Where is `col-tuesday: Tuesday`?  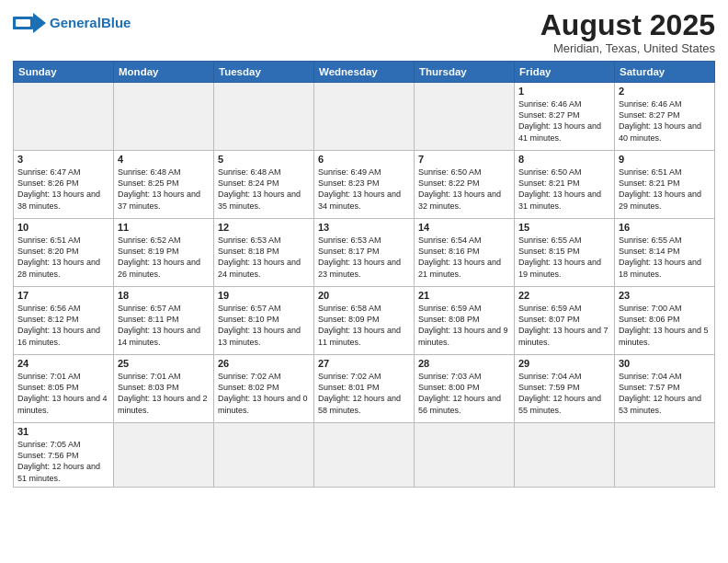
col-tuesday: Tuesday is located at coordinates (265, 72).